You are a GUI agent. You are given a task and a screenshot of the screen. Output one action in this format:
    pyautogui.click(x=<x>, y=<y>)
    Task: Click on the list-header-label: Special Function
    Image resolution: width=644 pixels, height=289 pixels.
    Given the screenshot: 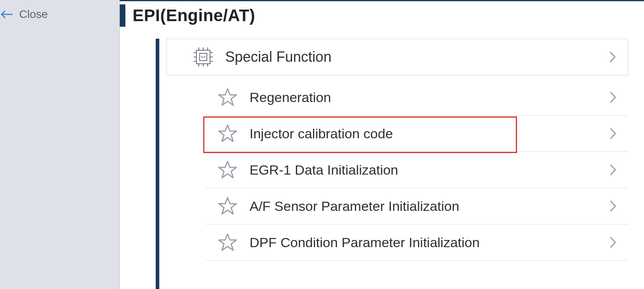 What is the action you would take?
    pyautogui.click(x=417, y=57)
    